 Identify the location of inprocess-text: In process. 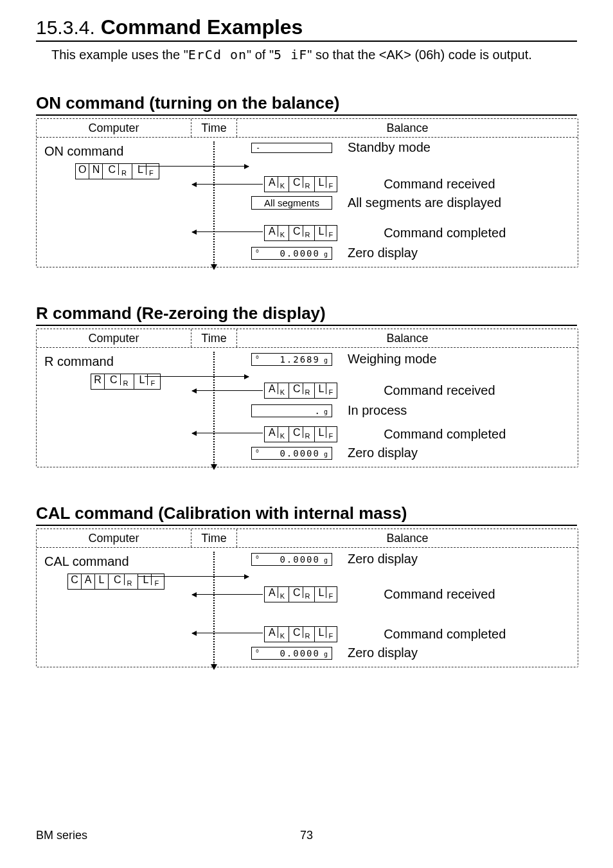
(377, 410).